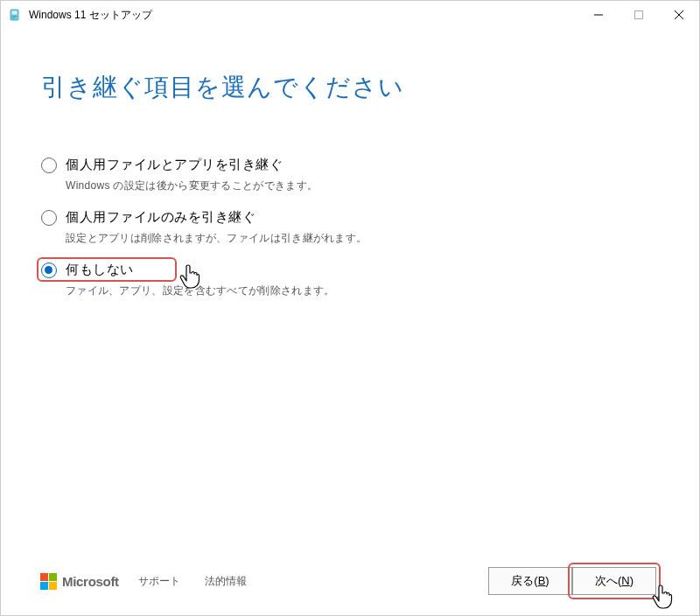  Describe the element at coordinates (350, 581) in the screenshot. I see `footer: Microsoft サポート 法的情報 戻る(B) 次へ(N)` at that location.